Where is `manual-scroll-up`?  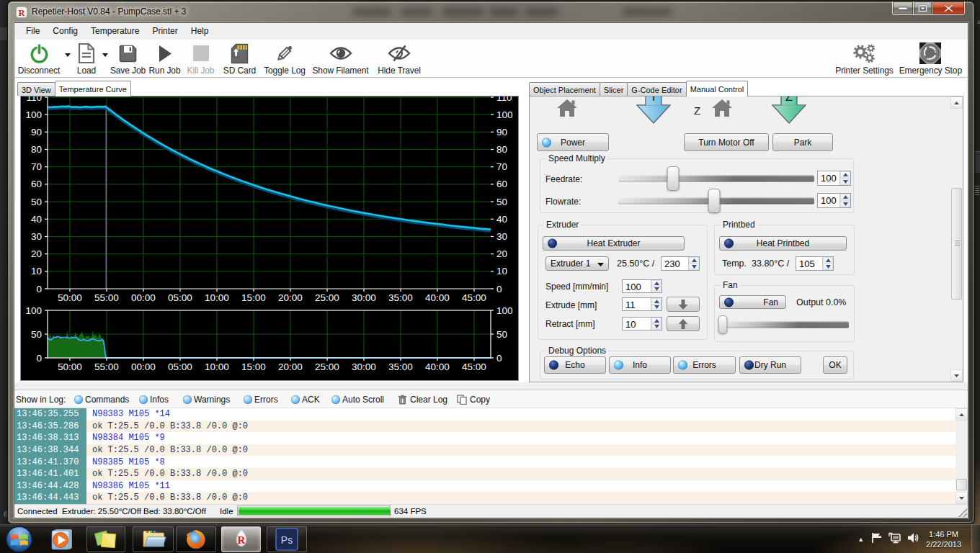
manual-scroll-up is located at coordinates (957, 102).